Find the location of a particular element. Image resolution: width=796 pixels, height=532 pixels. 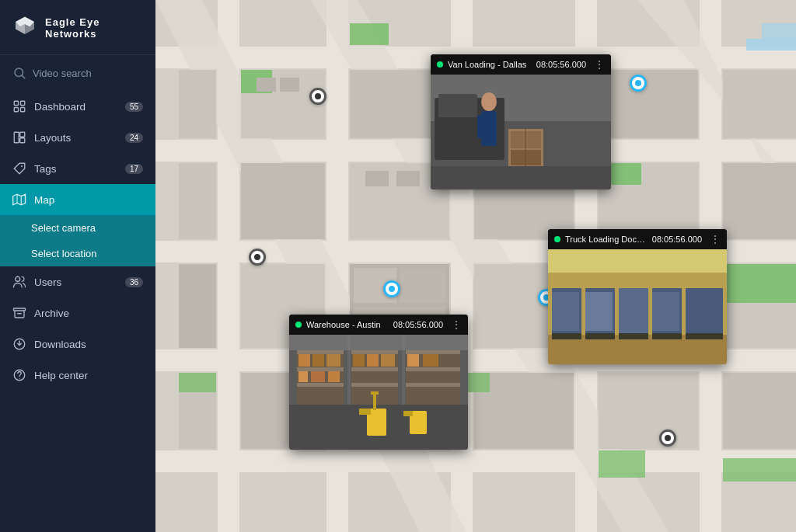

popup-truck-menu: ⋮ is located at coordinates (715, 239).